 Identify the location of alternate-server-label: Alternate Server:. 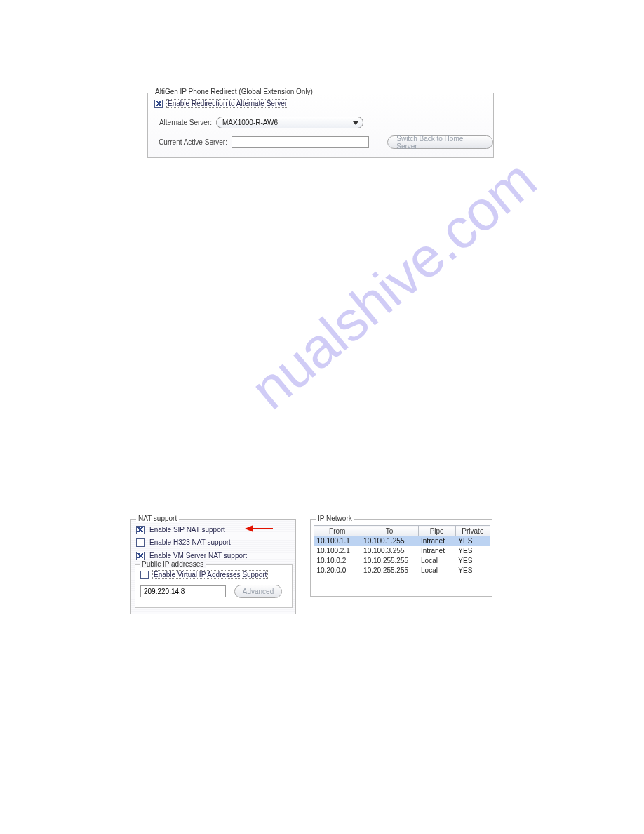
(183, 122).